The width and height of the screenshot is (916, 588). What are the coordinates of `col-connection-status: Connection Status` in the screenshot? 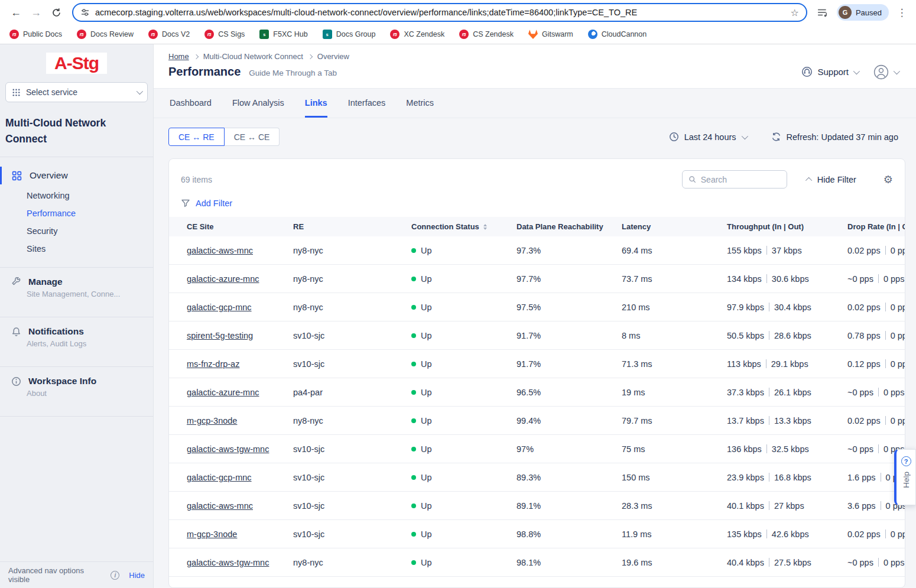 It's located at (464, 227).